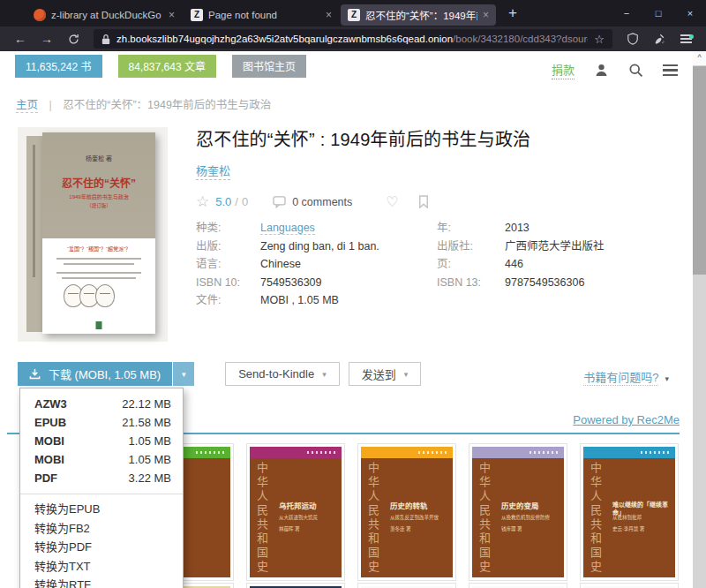 This screenshot has width=706, height=588. What do you see at coordinates (353, 13) in the screenshot?
I see `tab-bar: z-library at DuckDuckGo × Z Page not fou…` at bounding box center [353, 13].